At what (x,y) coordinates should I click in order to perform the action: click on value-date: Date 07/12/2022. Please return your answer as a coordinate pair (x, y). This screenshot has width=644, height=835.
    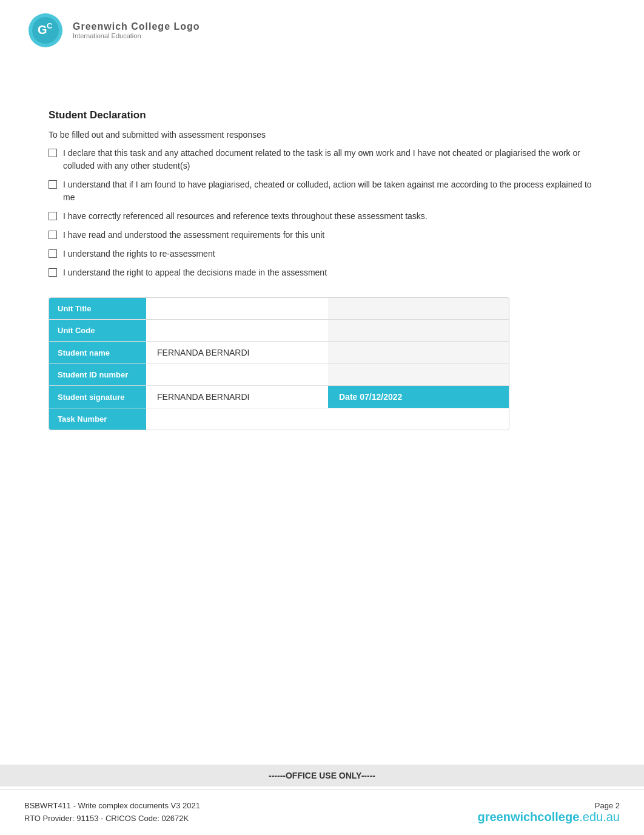
    Looking at the image, I should click on (418, 397).